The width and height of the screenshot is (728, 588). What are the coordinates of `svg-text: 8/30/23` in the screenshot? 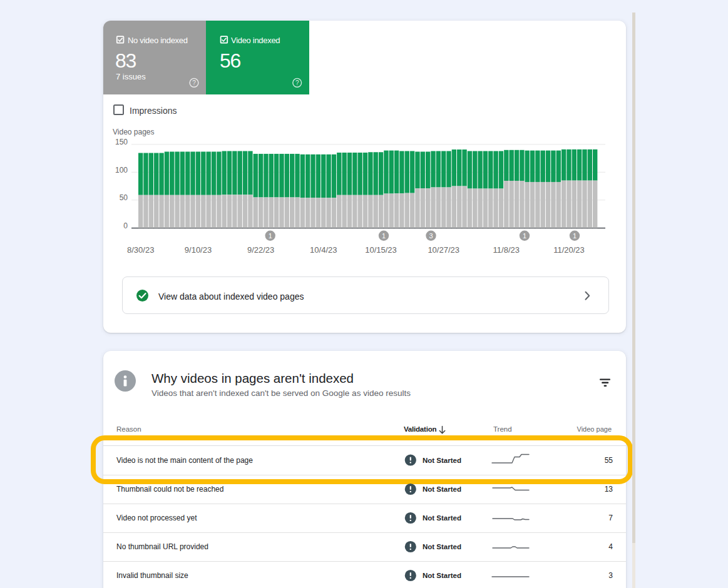 It's located at (140, 250).